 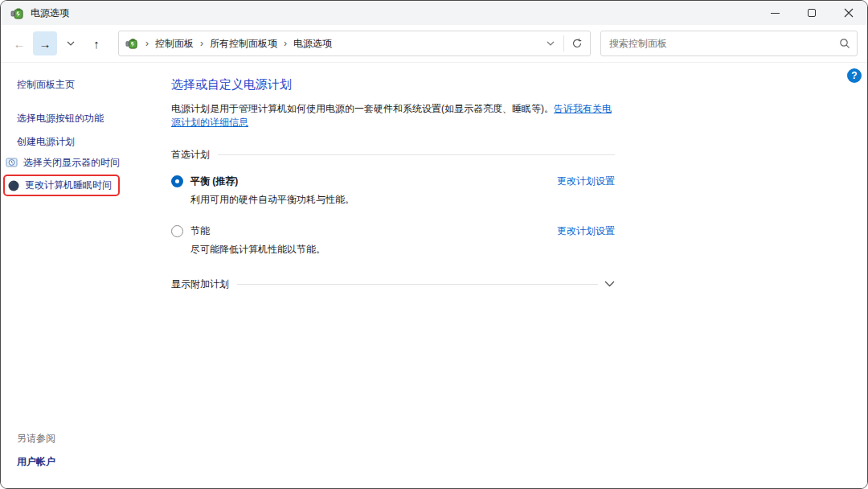 What do you see at coordinates (812, 13) in the screenshot?
I see `maximize-button` at bounding box center [812, 13].